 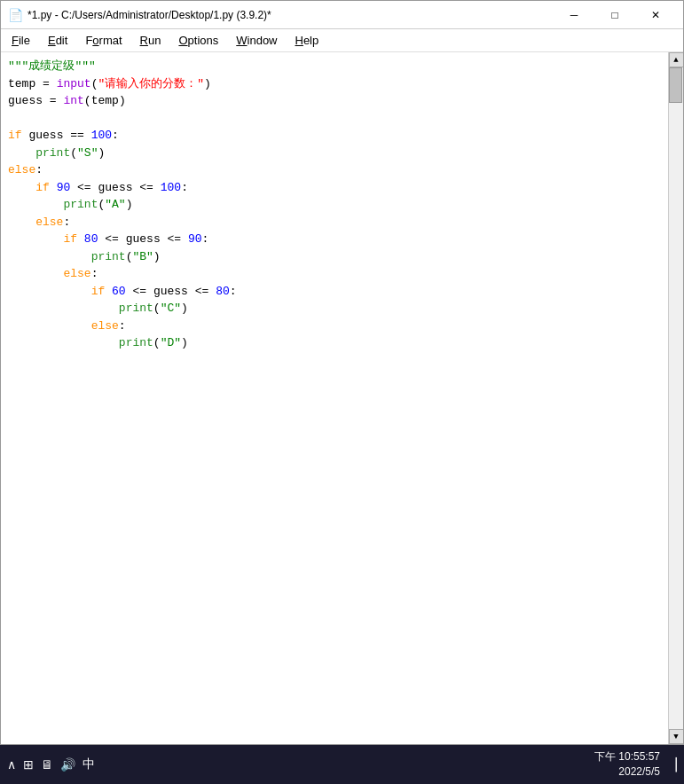 I want to click on taskbar-date: 2022/5/5, so click(x=627, y=772).